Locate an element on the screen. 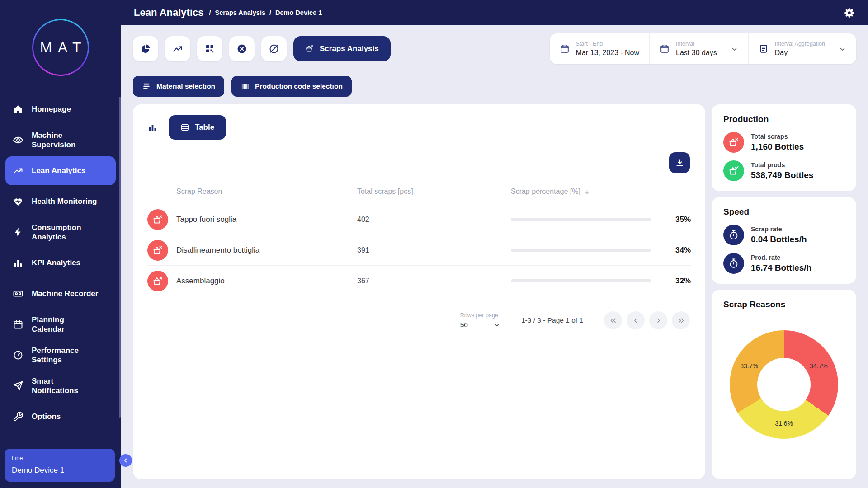 The height and width of the screenshot is (488, 868). qr-code-view-button is located at coordinates (210, 49).